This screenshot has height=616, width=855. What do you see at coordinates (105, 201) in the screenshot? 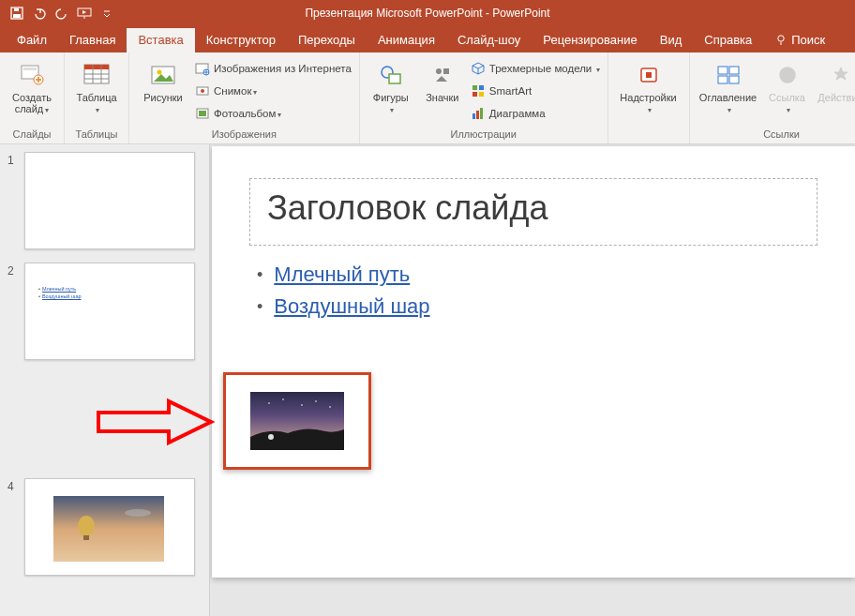
I see `thumbnail-1: 1` at bounding box center [105, 201].